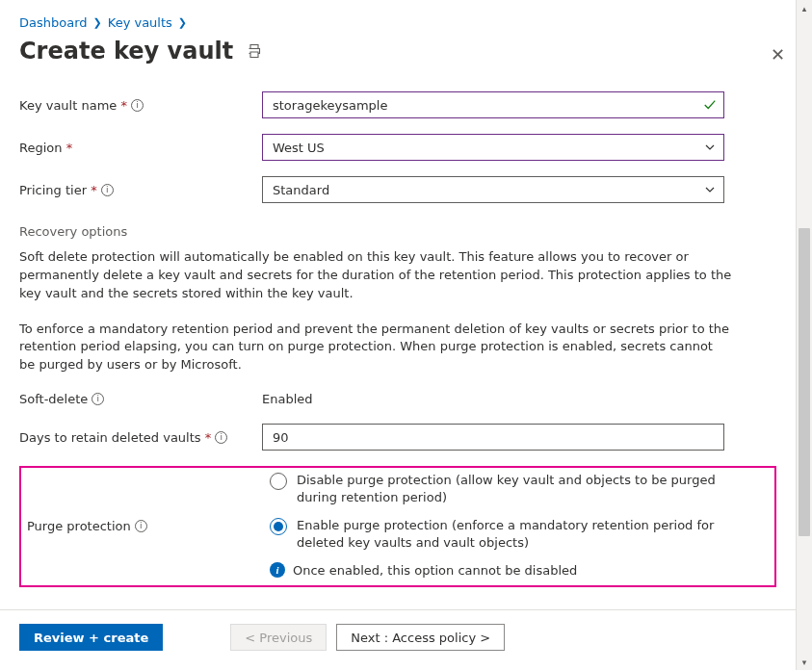 This screenshot has width=812, height=670. What do you see at coordinates (79, 526) in the screenshot?
I see `purge-label: Purge protection` at bounding box center [79, 526].